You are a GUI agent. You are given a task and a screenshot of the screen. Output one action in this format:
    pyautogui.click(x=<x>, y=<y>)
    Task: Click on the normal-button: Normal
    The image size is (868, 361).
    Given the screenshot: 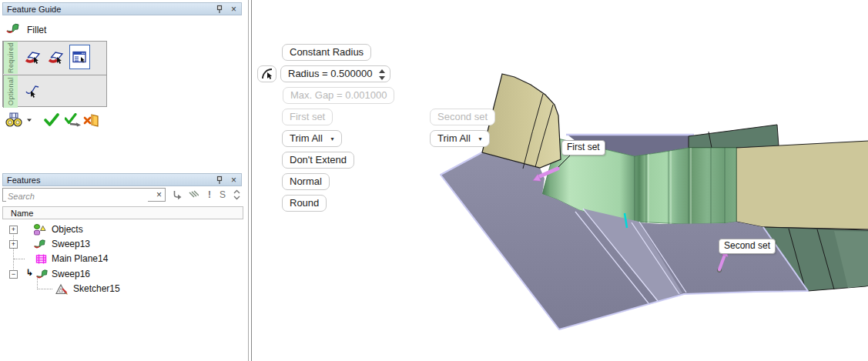 What is the action you would take?
    pyautogui.click(x=306, y=182)
    